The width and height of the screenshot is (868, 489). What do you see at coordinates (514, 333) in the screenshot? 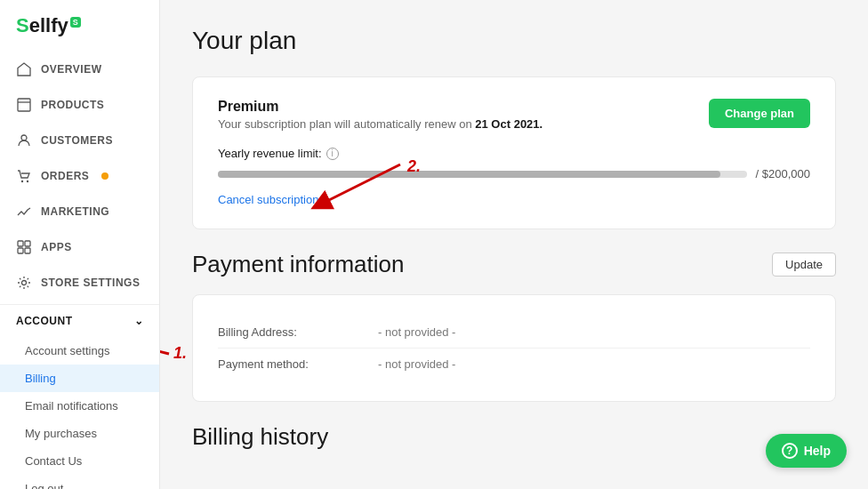
I see `billing-address-row: Billing Address: - not provided -` at bounding box center [514, 333].